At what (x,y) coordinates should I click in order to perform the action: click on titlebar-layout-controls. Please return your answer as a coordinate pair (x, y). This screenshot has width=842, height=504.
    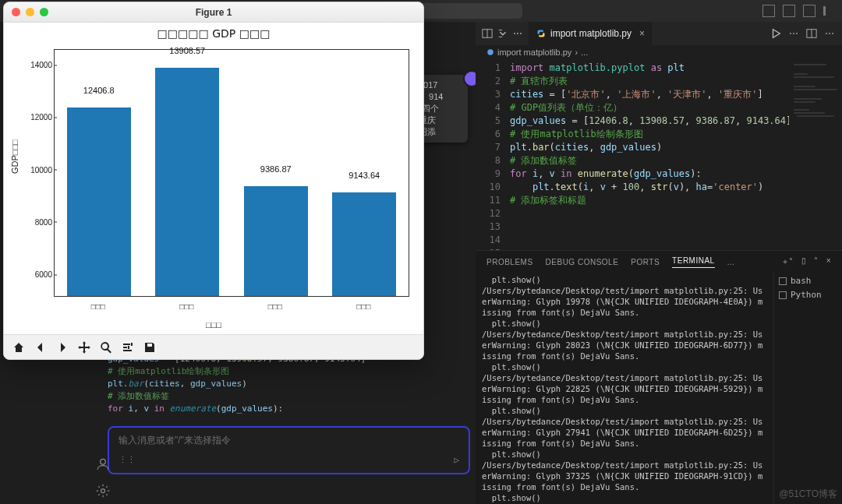
    Looking at the image, I should click on (799, 11).